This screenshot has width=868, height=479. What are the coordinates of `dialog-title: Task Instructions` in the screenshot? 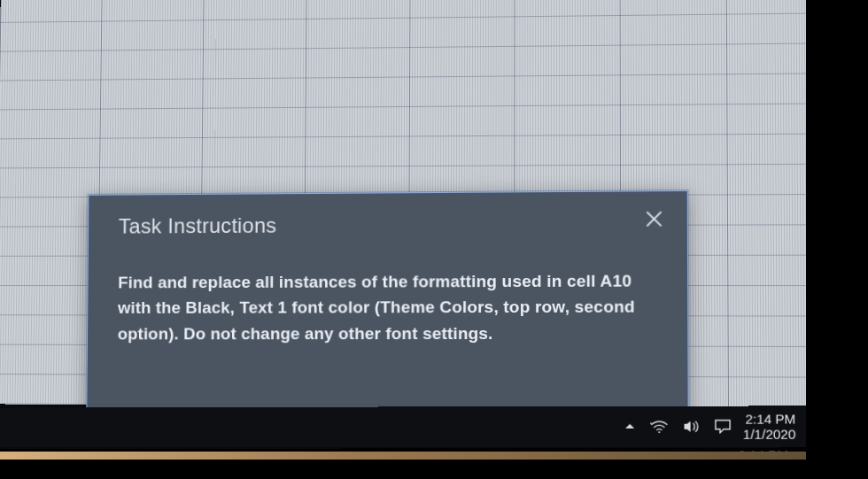 It's located at (390, 225).